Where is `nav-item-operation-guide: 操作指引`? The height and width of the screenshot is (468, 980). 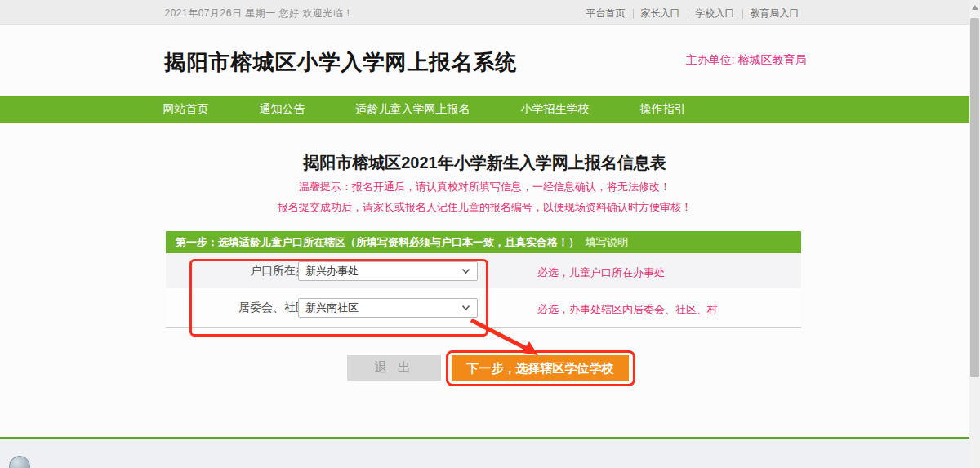 nav-item-operation-guide: 操作指引 is located at coordinates (663, 109).